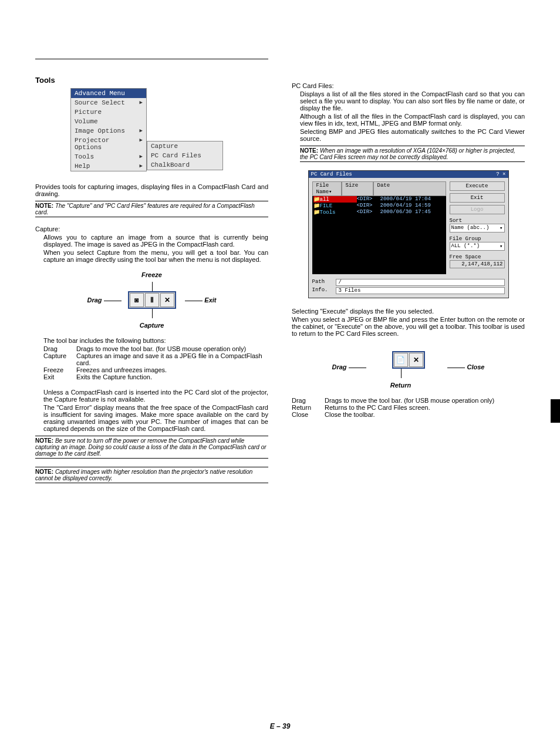 The height and width of the screenshot is (748, 560). What do you see at coordinates (109, 112) in the screenshot?
I see `menu-item-picture: Picture` at bounding box center [109, 112].